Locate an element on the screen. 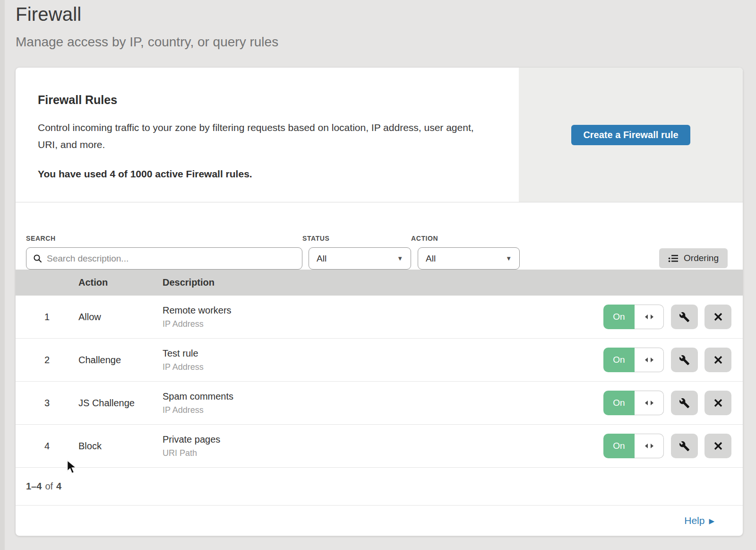  page-subtitle: Manage access by IP, country, or query r… is located at coordinates (147, 42).